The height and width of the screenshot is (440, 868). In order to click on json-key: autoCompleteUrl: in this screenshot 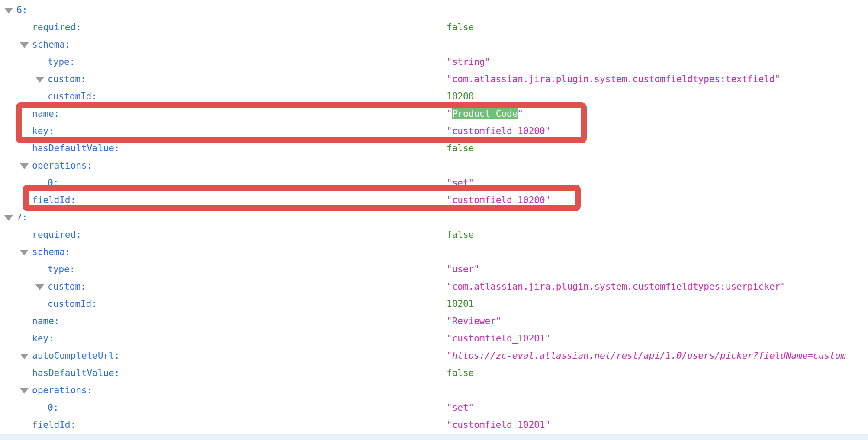, I will do `click(76, 356)`.